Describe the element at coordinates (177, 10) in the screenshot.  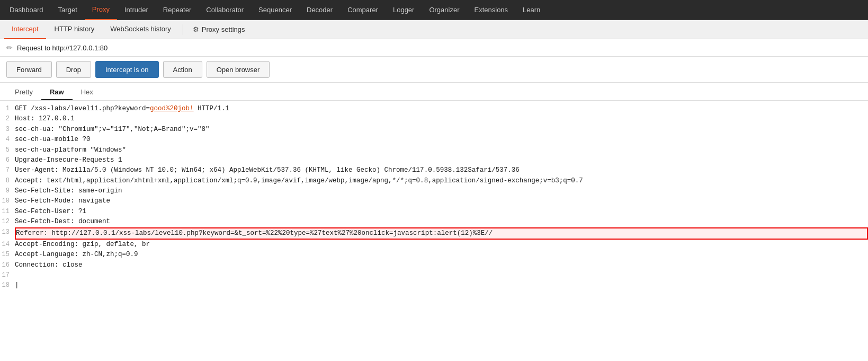
I see `nav-item-repeater: Repeater` at that location.